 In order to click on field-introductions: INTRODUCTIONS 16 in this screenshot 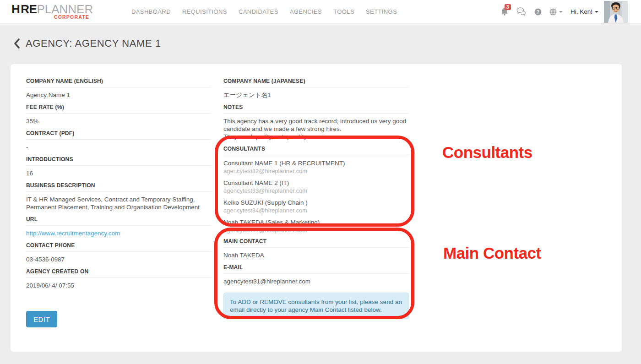, I will do `click(119, 168)`.